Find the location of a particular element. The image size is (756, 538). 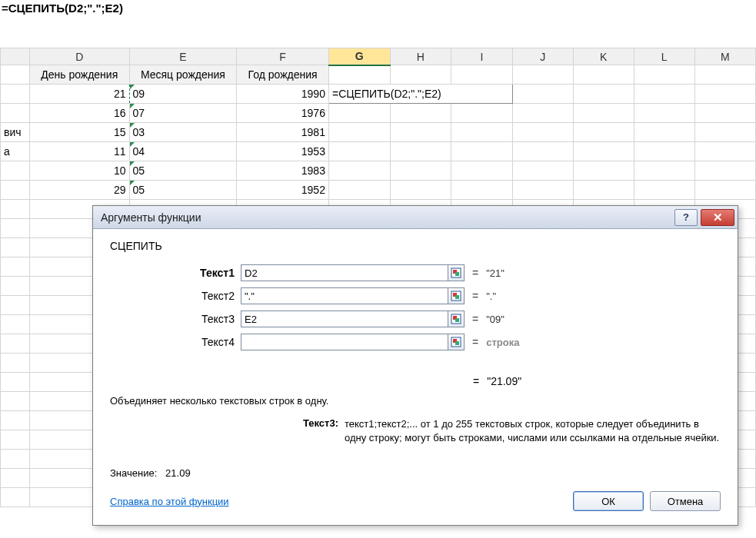

close-button: ✕ is located at coordinates (718, 218).